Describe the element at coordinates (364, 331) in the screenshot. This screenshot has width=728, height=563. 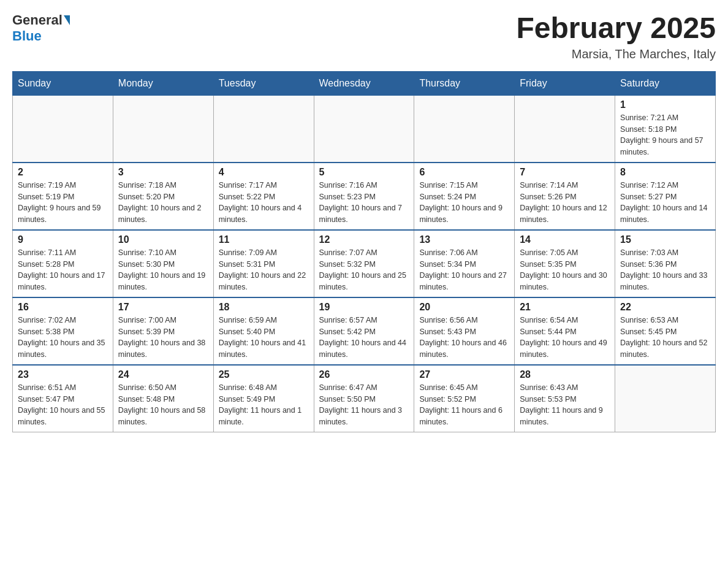
I see `calendar-week-row: 16Sunrise: 7:02 AMSunset: 5:38 PMDayligh…` at that location.